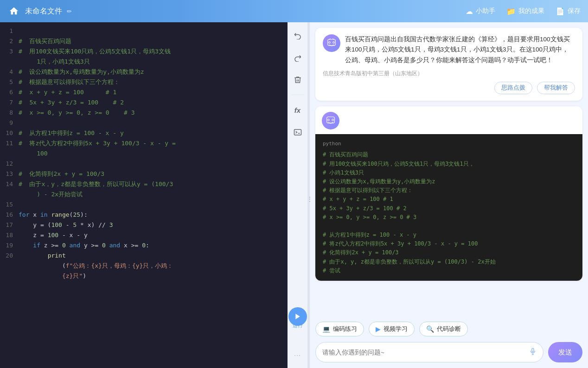 The height and width of the screenshot is (368, 588). I want to click on chat-input-wrap, so click(429, 352).